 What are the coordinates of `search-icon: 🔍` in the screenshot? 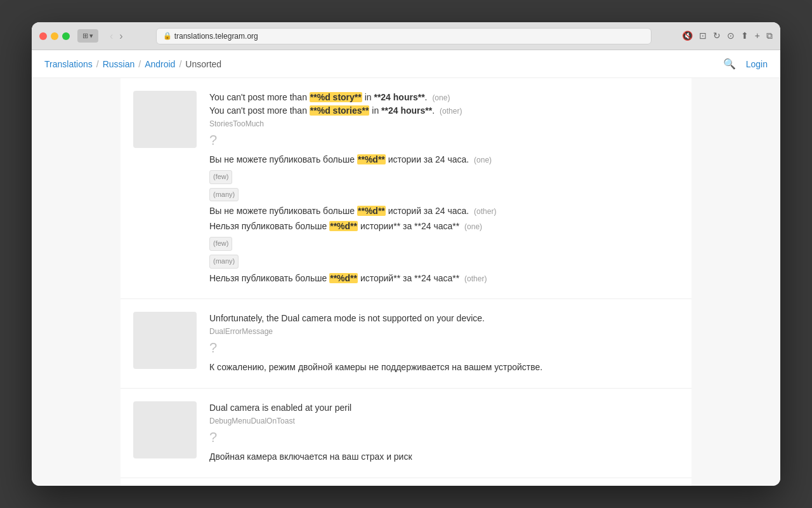 It's located at (730, 64).